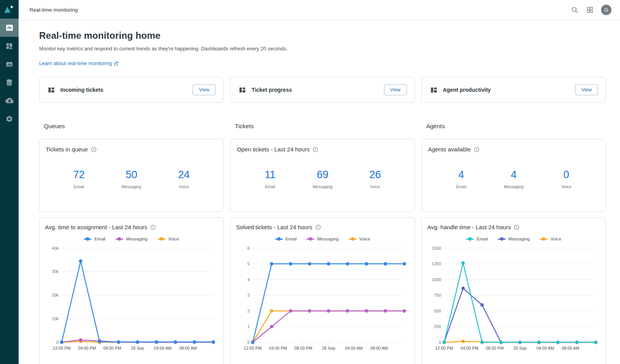 This screenshot has height=364, width=620. I want to click on learn-about-link: Learn about real-time monitoring, so click(79, 64).